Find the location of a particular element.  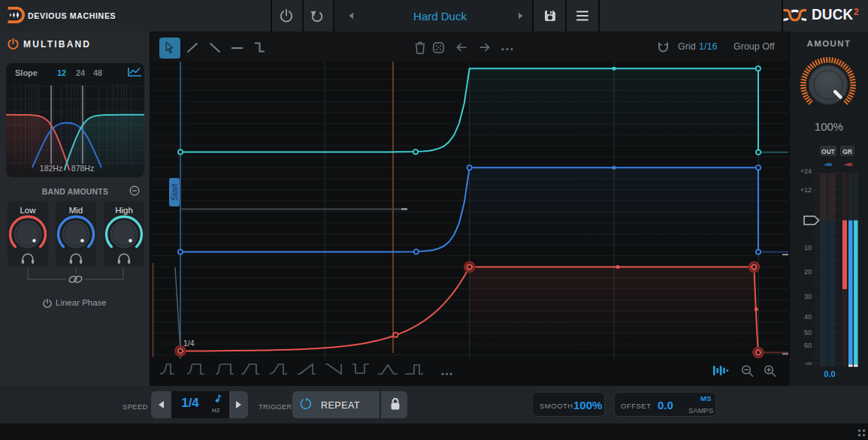

svg-text: OUT is located at coordinates (828, 152).